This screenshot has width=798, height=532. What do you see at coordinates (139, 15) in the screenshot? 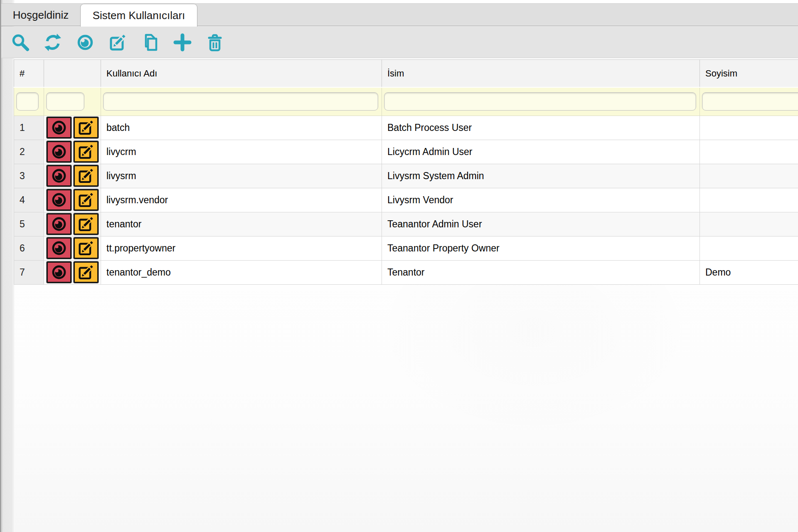
I see `tab-sistem-kullanicilari: Sistem Kullanıcıları` at bounding box center [139, 15].